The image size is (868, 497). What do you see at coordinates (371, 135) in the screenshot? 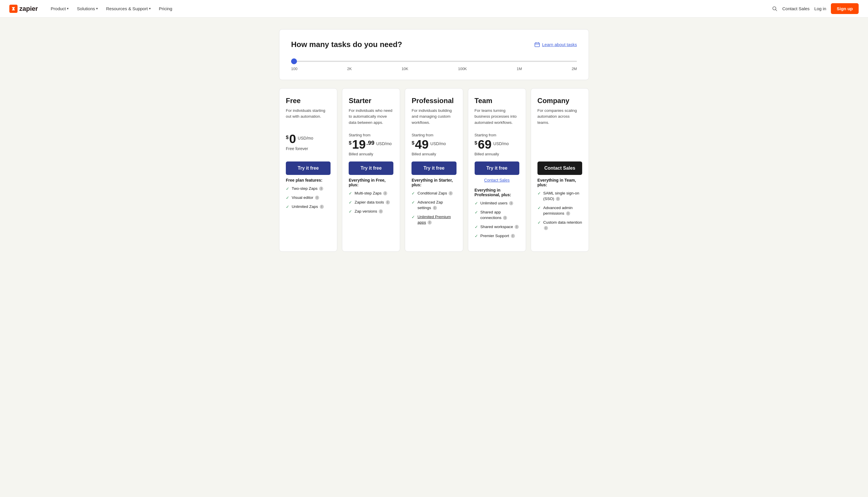
I see `starting-from-starter: Starting from` at bounding box center [371, 135].